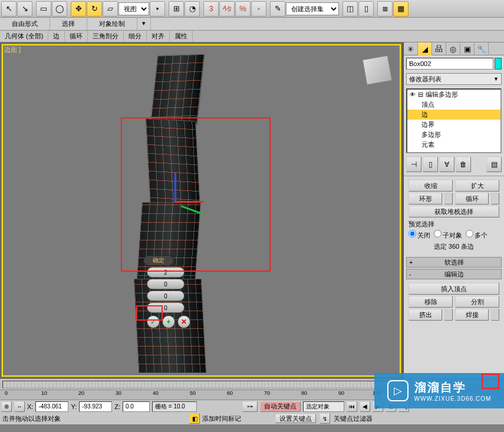 The image size is (504, 432). What do you see at coordinates (195, 418) in the screenshot?
I see `time-tag-icon: ◧` at bounding box center [195, 418].